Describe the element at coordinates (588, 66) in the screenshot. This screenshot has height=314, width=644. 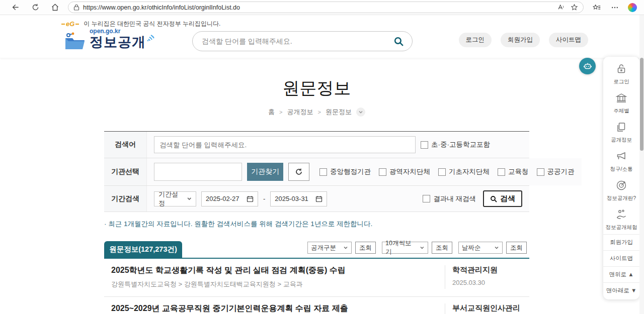
I see `chatbot-robot-icon` at that location.